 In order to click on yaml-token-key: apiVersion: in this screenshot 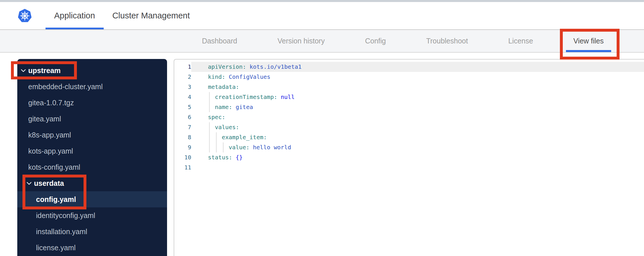, I will do `click(227, 67)`.